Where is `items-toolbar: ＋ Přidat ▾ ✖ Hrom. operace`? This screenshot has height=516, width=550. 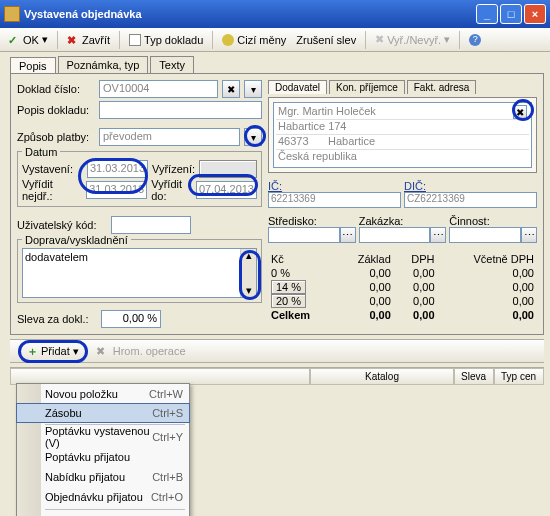 items-toolbar: ＋ Přidat ▾ ✖ Hrom. operace is located at coordinates (277, 351).